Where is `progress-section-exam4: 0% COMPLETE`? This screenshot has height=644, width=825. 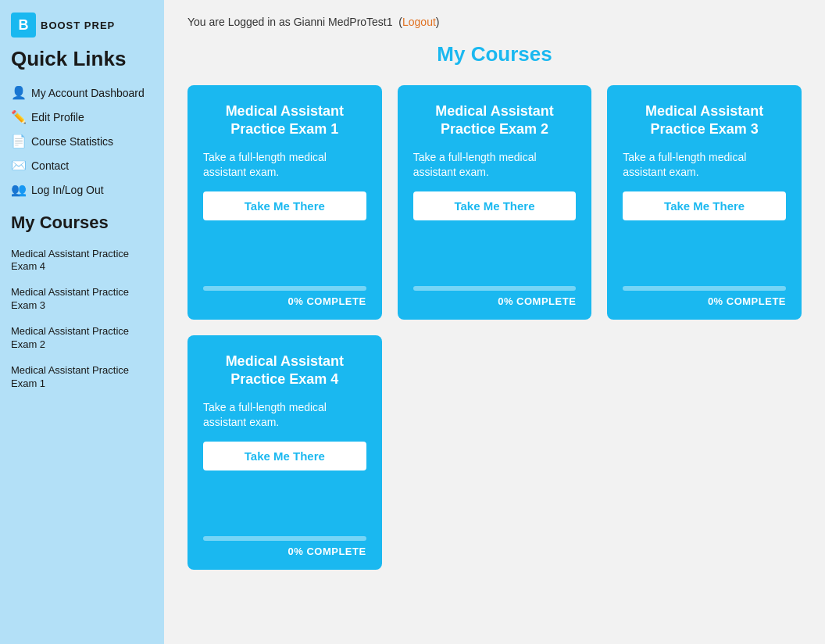
progress-section-exam4: 0% COMPLETE is located at coordinates (284, 547).